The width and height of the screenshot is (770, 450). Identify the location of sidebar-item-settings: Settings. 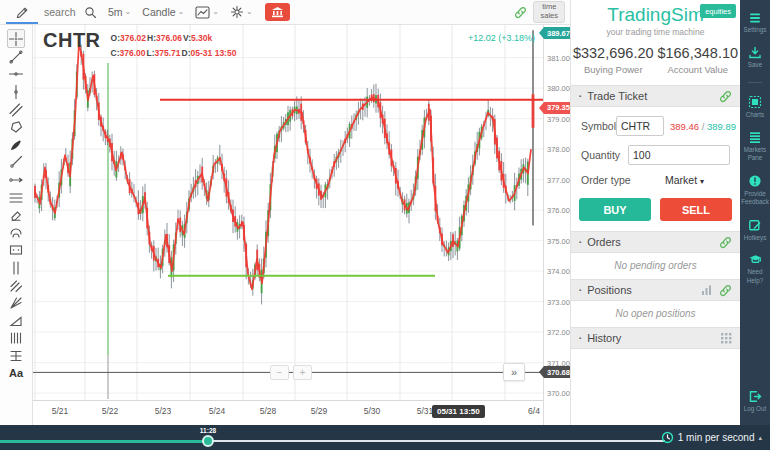
(755, 24).